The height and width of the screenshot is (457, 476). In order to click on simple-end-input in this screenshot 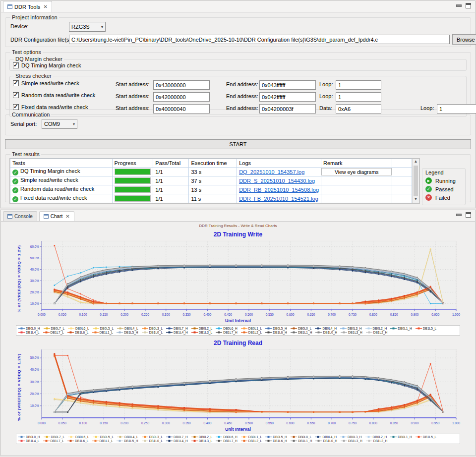, I will do `click(288, 85)`.